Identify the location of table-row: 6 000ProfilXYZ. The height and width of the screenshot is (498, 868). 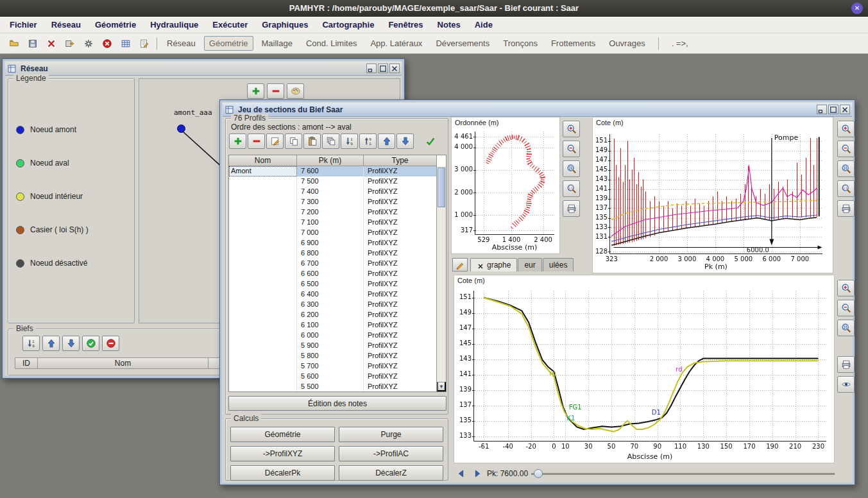
(337, 336).